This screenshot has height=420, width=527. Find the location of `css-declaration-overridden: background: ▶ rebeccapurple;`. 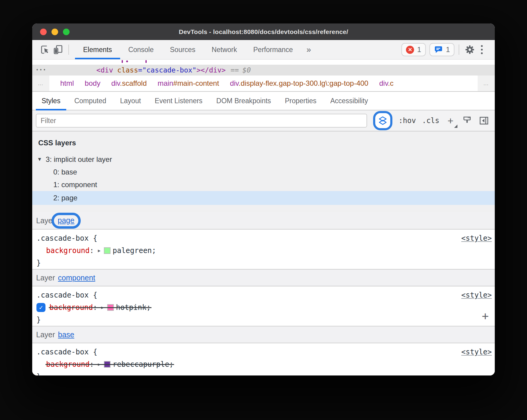

css-declaration-overridden: background: ▶ rebeccapurple; is located at coordinates (110, 364).